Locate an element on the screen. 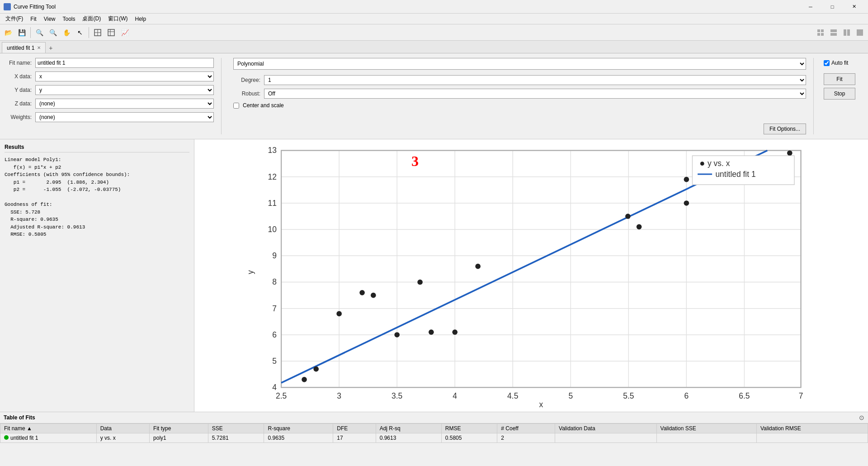  toolbar-select: ↖ is located at coordinates (80, 33).